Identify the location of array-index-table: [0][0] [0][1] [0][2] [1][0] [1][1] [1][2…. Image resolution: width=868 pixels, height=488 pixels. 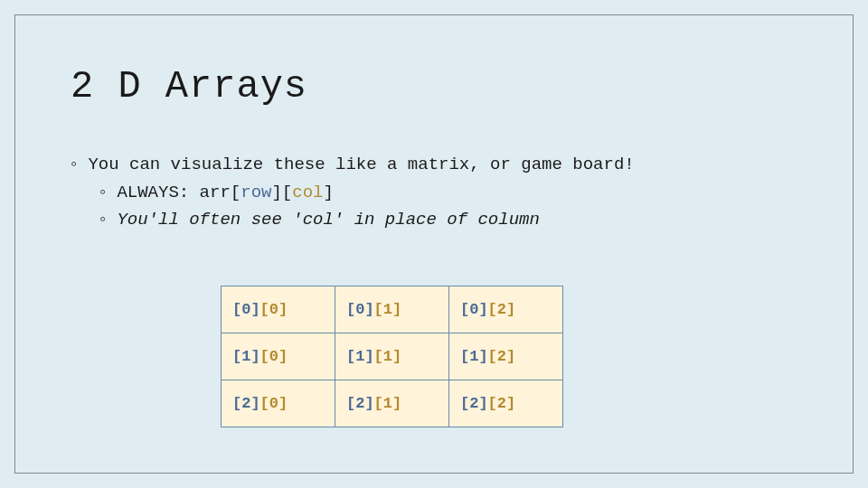
(392, 356).